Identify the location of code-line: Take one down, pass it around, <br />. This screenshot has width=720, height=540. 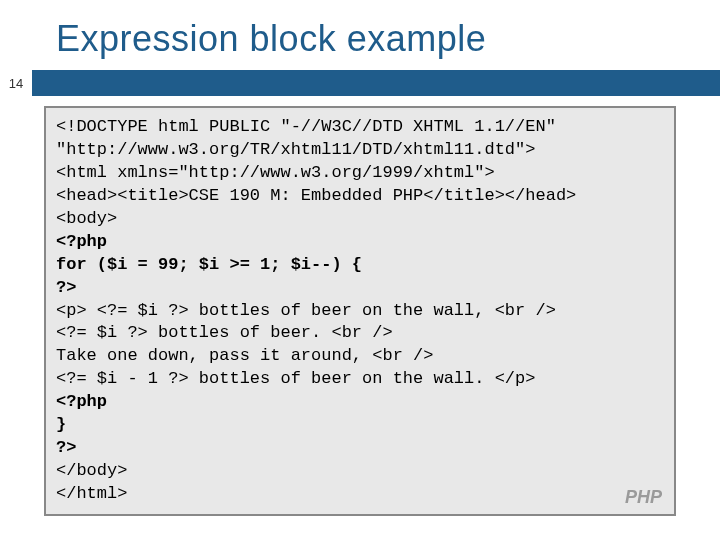
(244, 356).